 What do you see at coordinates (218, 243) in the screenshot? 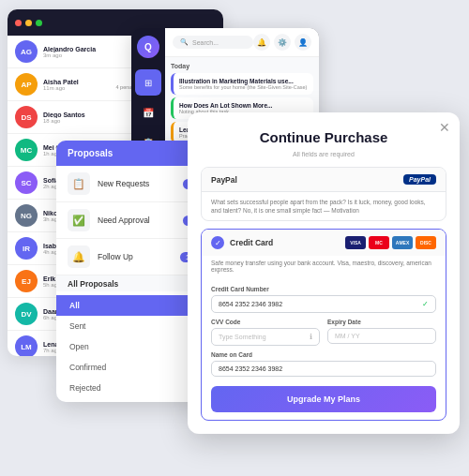
I see `selected-indicator: ✓` at bounding box center [218, 243].